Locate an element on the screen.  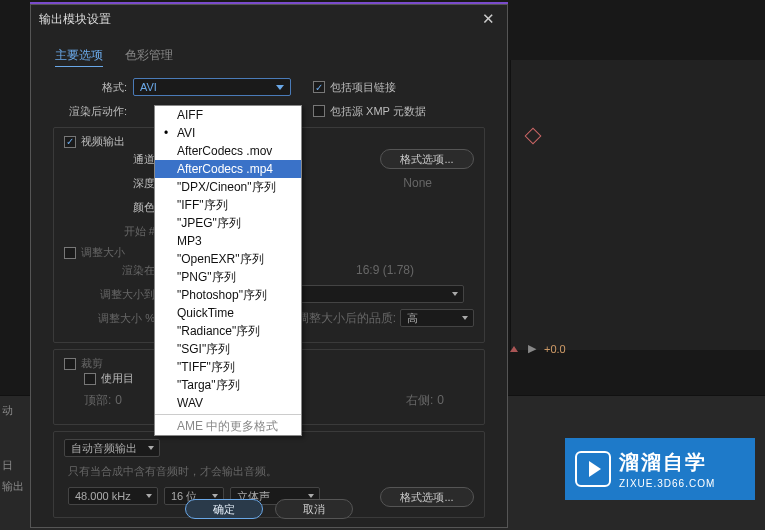
format-option: "Targa"序列 is located at coordinates (228, 385).